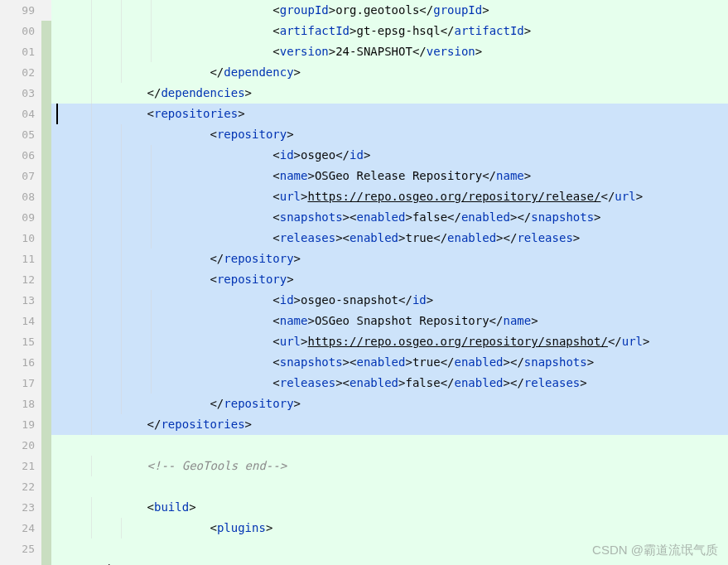 The width and height of the screenshot is (728, 565). I want to click on text-caret, so click(57, 114).